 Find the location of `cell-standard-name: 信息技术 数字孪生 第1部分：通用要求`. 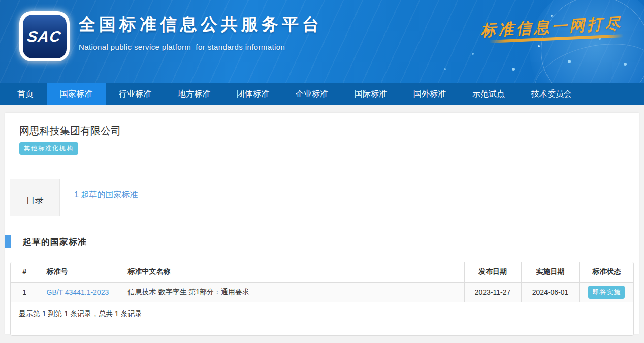

cell-standard-name: 信息技术 数字孪生 第1部分：通用要求 is located at coordinates (292, 292).